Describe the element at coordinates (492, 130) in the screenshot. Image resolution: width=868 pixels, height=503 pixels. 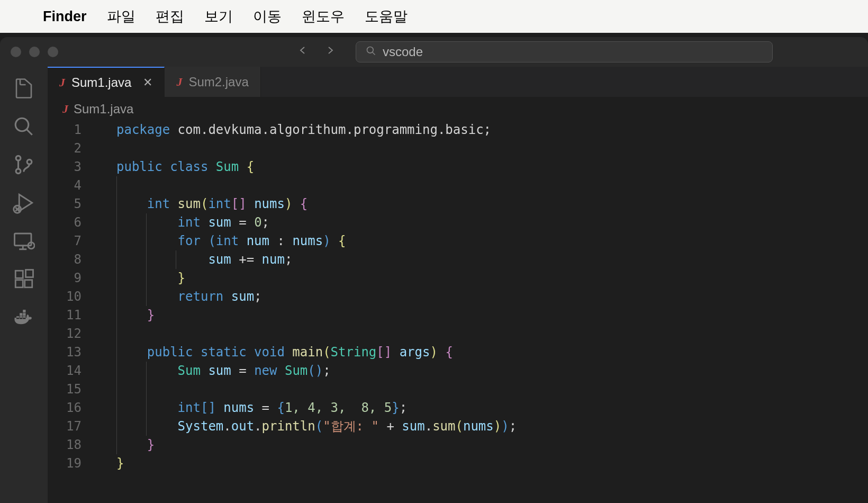
I see `code-line: package com.devkuma.algorithum.programmi…` at that location.